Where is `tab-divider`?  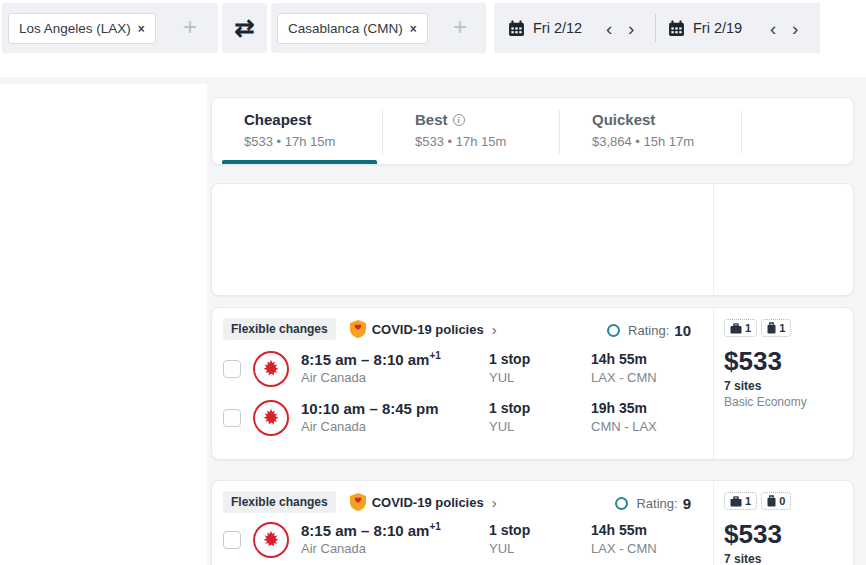
tab-divider is located at coordinates (742, 132).